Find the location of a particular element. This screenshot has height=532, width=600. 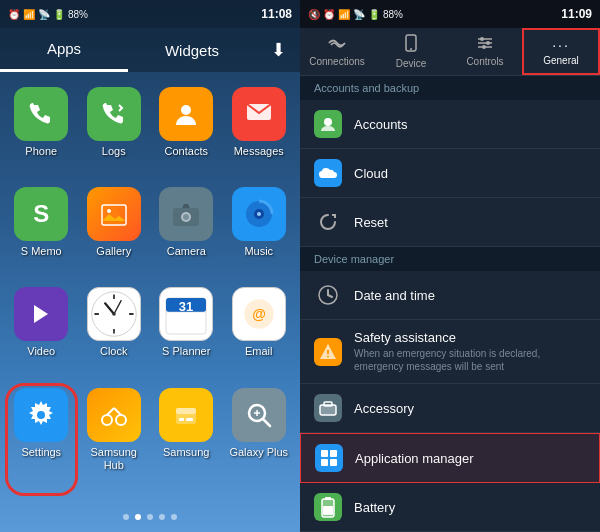

item-datetime: Date and time is located at coordinates (450, 296).